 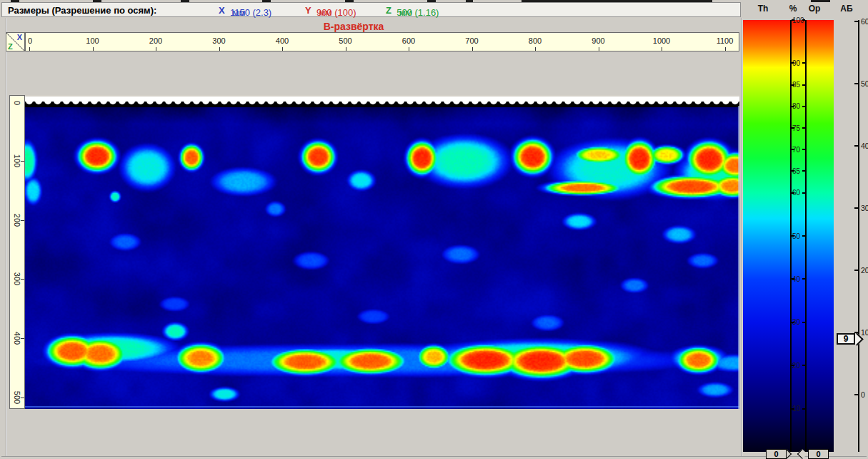 I want to click on x-tick-label: 600, so click(x=409, y=41).